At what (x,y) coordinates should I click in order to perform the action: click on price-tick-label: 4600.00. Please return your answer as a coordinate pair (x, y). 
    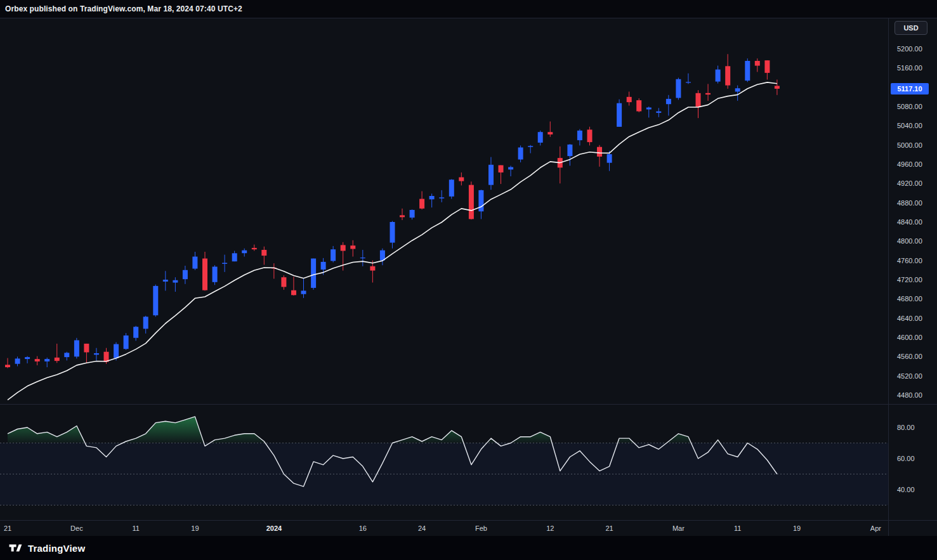
    Looking at the image, I should click on (910, 337).